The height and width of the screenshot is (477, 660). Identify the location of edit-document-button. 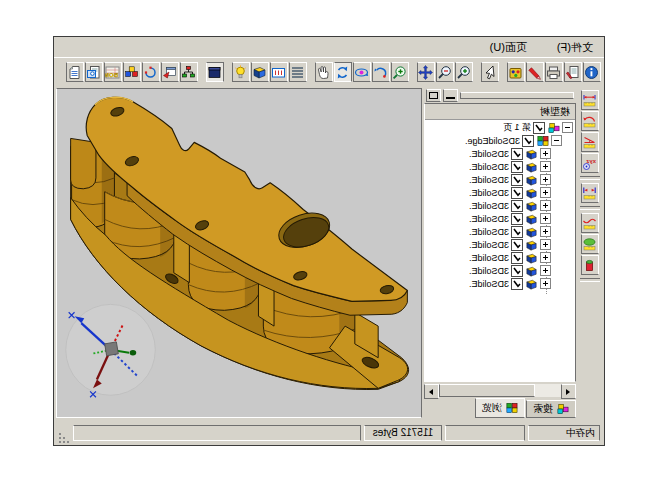
(573, 72).